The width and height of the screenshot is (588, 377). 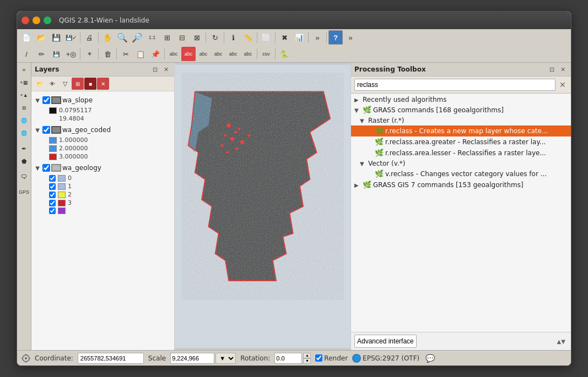 I want to click on digitize-button: /, so click(x=26, y=54).